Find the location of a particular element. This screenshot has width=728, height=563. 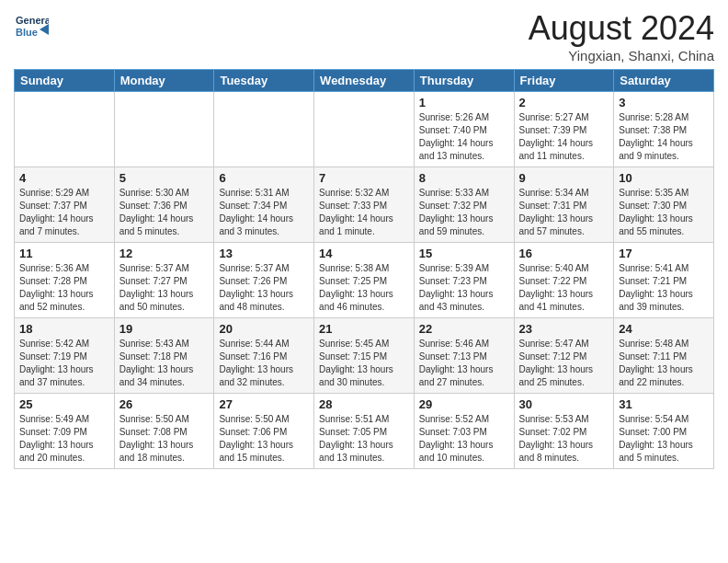

calendar-cell: 27Sunrise: 5:50 AM Sunset: 7:06 PM Dayli… is located at coordinates (265, 431).